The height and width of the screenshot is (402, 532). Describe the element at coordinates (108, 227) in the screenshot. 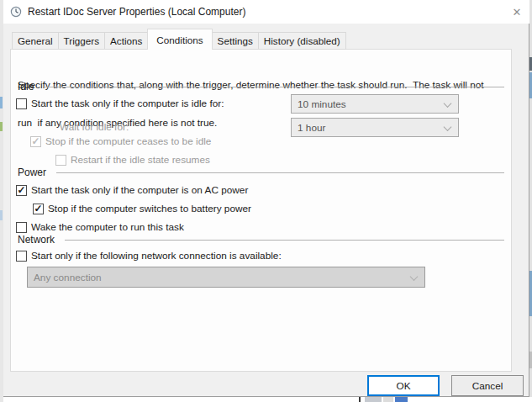

I see `power-wake-label: Wake the computer to run this task` at that location.